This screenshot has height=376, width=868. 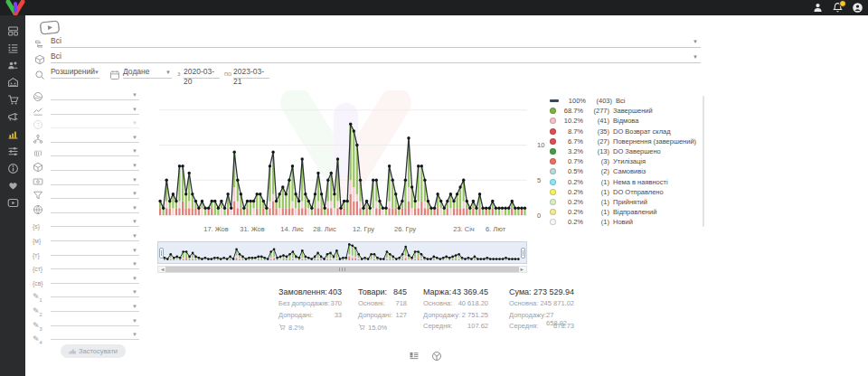 I want to click on filter-row-product: ▼, so click(x=86, y=166).